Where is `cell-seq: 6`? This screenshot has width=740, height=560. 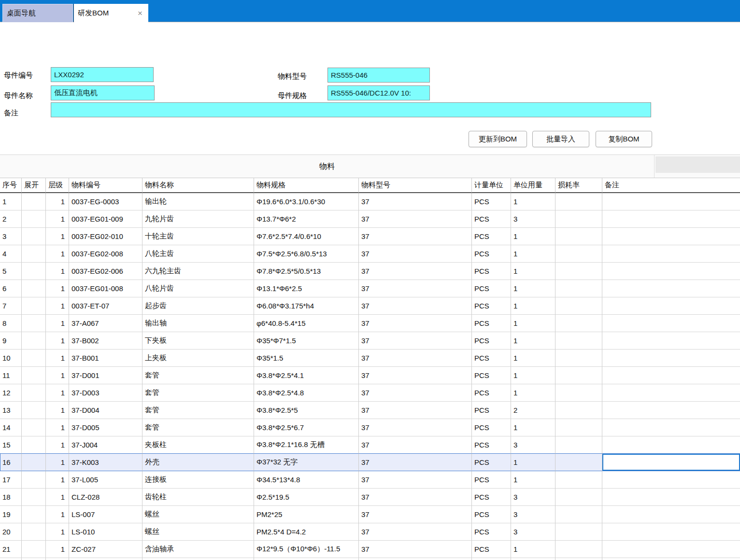 cell-seq: 6 is located at coordinates (11, 289).